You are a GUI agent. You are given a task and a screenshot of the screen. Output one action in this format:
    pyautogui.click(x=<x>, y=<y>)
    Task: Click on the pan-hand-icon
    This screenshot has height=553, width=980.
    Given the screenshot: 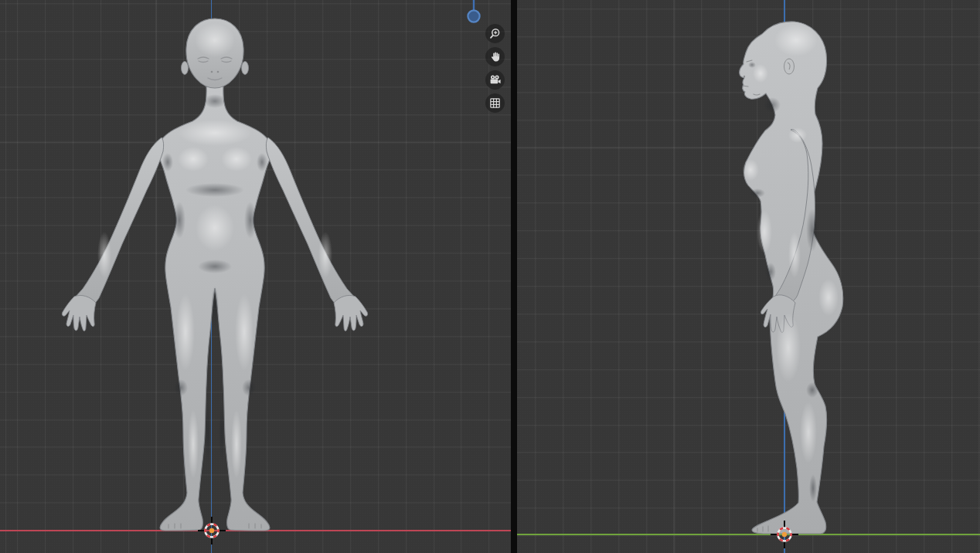 What is the action you would take?
    pyautogui.click(x=495, y=57)
    